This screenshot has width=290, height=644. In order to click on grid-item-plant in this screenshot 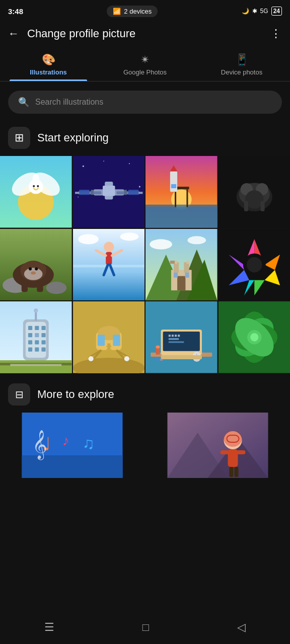, I will do `click(255, 337)`.